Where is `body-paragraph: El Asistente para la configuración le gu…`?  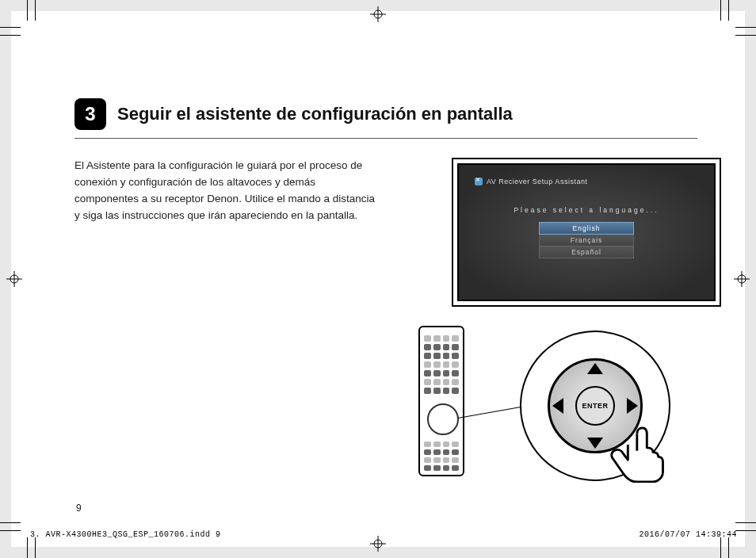
body-paragraph: El Asistente para la configuración le gu… is located at coordinates (225, 191).